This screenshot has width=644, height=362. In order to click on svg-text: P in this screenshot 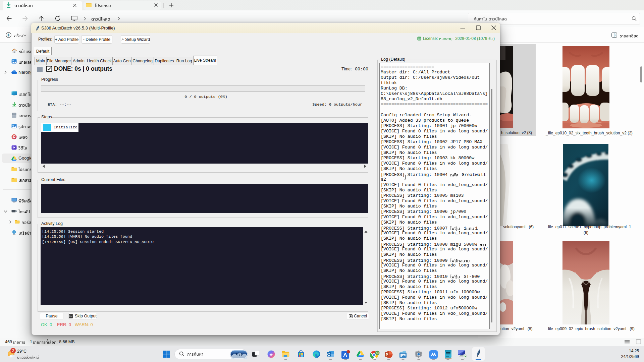, I will do `click(387, 355)`.